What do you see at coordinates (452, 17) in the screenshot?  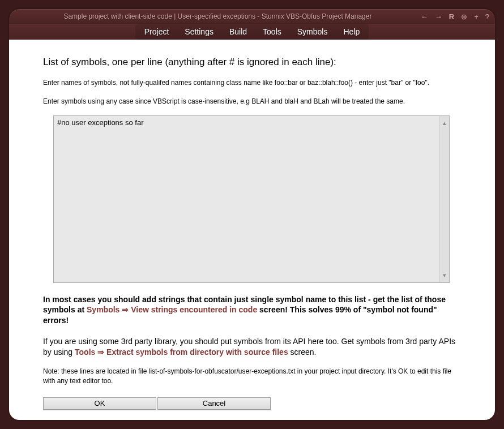 I see `reload-icon: R` at bounding box center [452, 17].